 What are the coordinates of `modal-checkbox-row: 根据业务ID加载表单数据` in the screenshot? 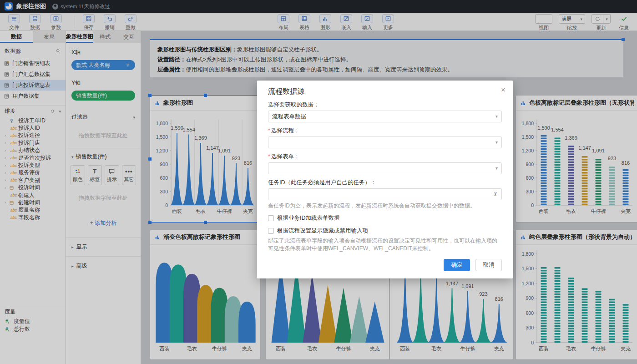 It's located at (385, 218).